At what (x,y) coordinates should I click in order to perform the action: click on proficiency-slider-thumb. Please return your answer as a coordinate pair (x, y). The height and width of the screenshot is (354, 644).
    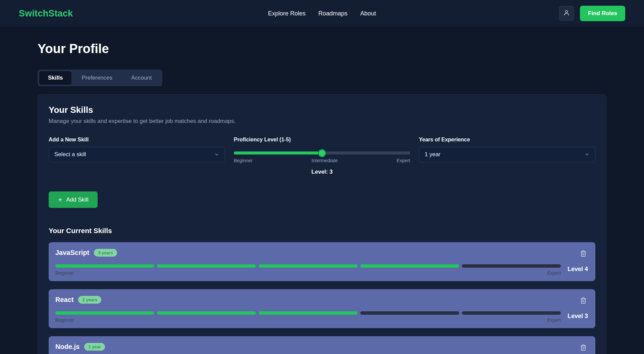
    Looking at the image, I should click on (322, 153).